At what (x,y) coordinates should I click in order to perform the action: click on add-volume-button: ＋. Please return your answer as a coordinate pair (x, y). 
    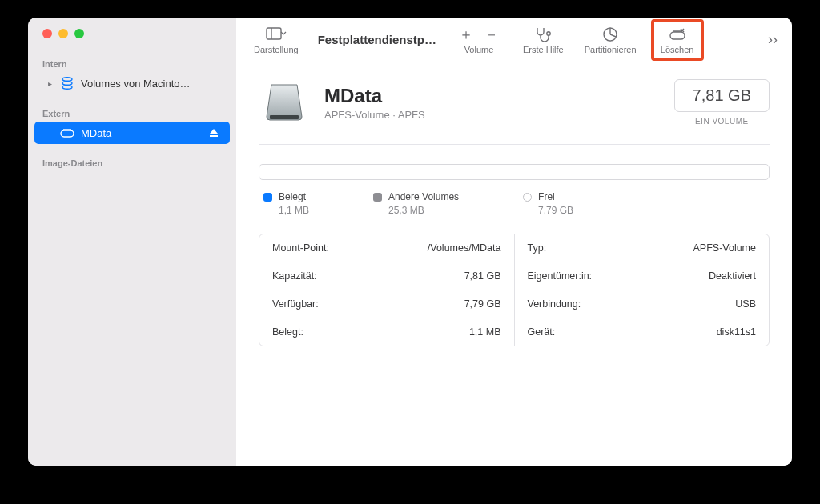
    Looking at the image, I should click on (466, 34).